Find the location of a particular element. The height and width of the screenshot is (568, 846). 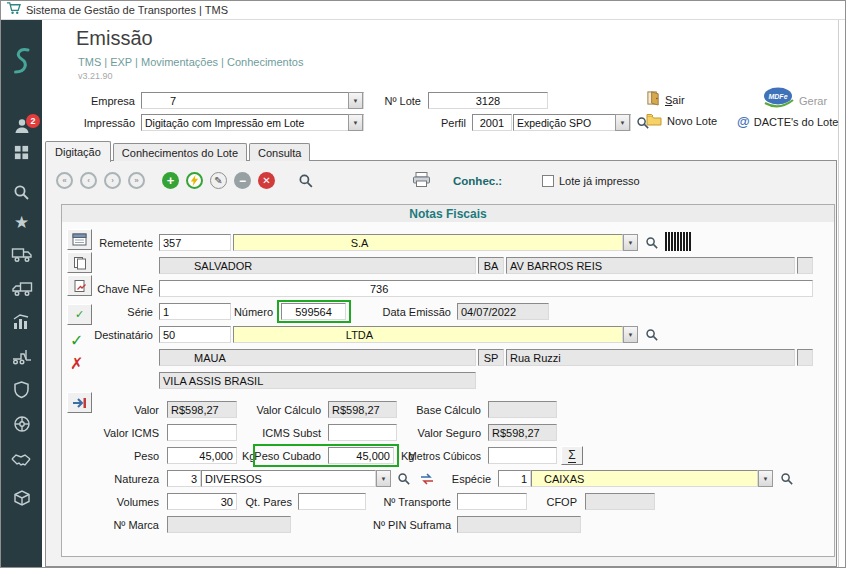

natureza-combo: DIVERSOS is located at coordinates (288, 478).